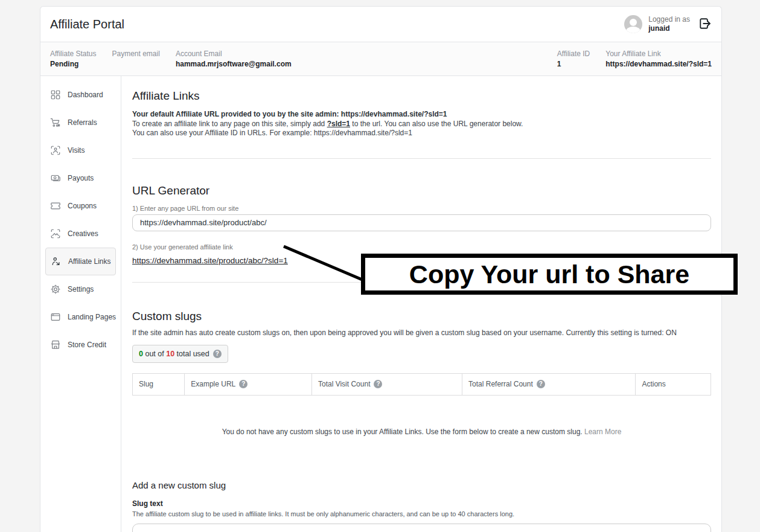  Describe the element at coordinates (192, 354) in the screenshot. I see `usage-suffix-text: total used` at that location.